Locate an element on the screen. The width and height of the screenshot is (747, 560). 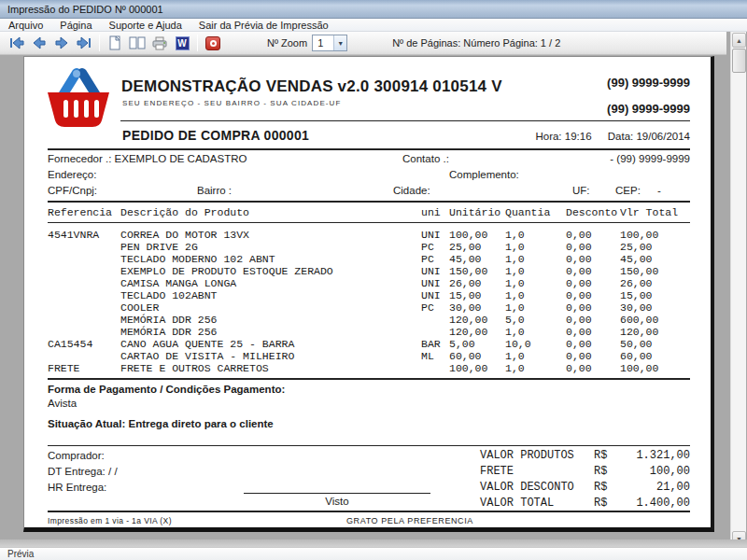
single-page-view-button is located at coordinates (115, 43).